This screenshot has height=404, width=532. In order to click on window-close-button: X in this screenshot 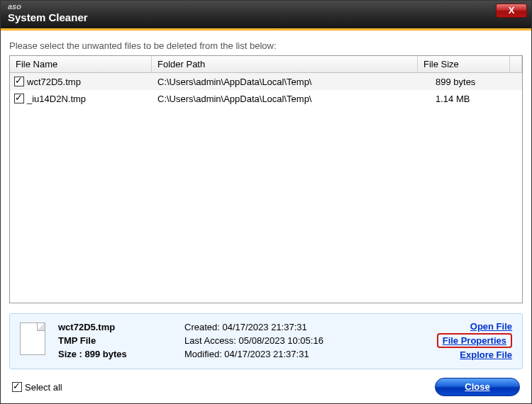, I will do `click(511, 11)`.